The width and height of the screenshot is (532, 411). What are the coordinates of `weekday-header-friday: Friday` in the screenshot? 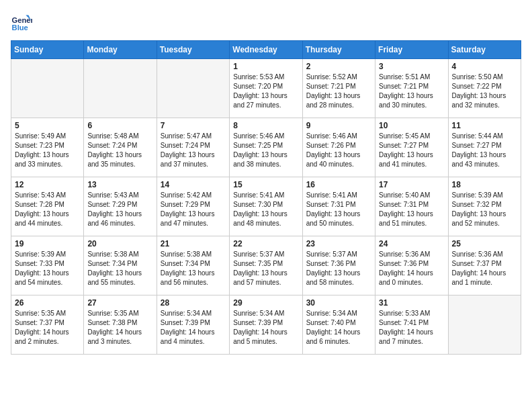 It's located at (412, 50).